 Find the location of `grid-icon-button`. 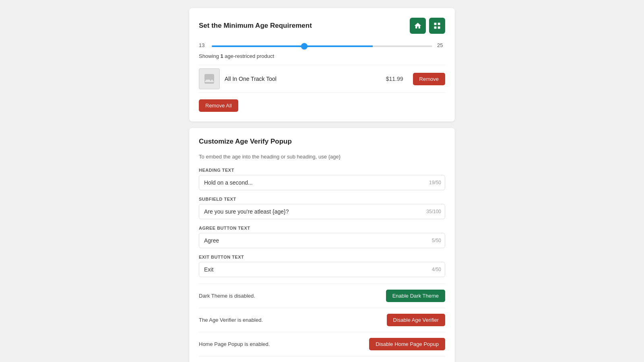

grid-icon-button is located at coordinates (437, 26).